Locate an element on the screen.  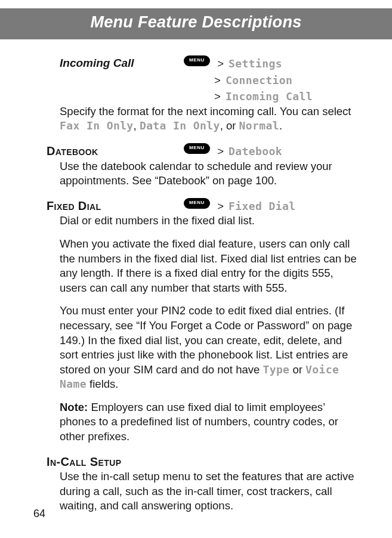
feature-title-in-call-setup: In-Call Setup is located at coordinates (202, 462).